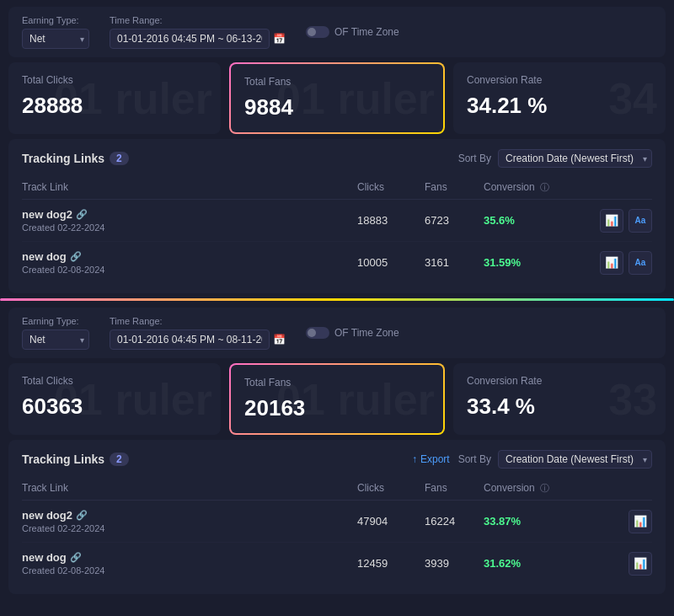 This screenshot has height=616, width=674. What do you see at coordinates (391, 263) in the screenshot?
I see `clicks-1-2: 10005` at bounding box center [391, 263].